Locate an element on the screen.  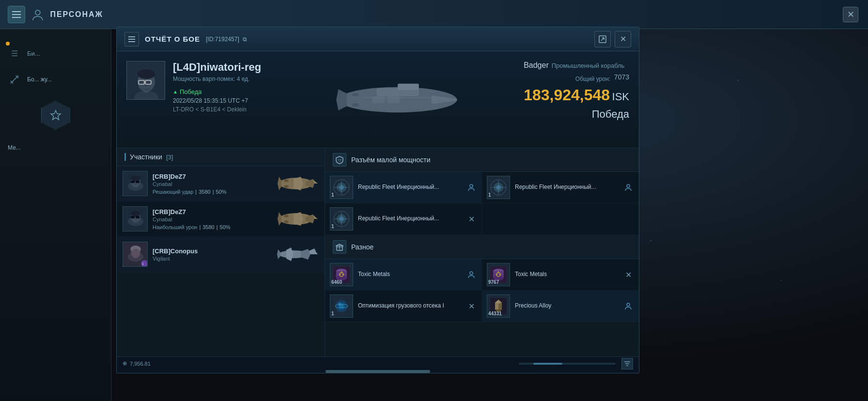
loot-action-close-1: ✕ is located at coordinates (471, 219).